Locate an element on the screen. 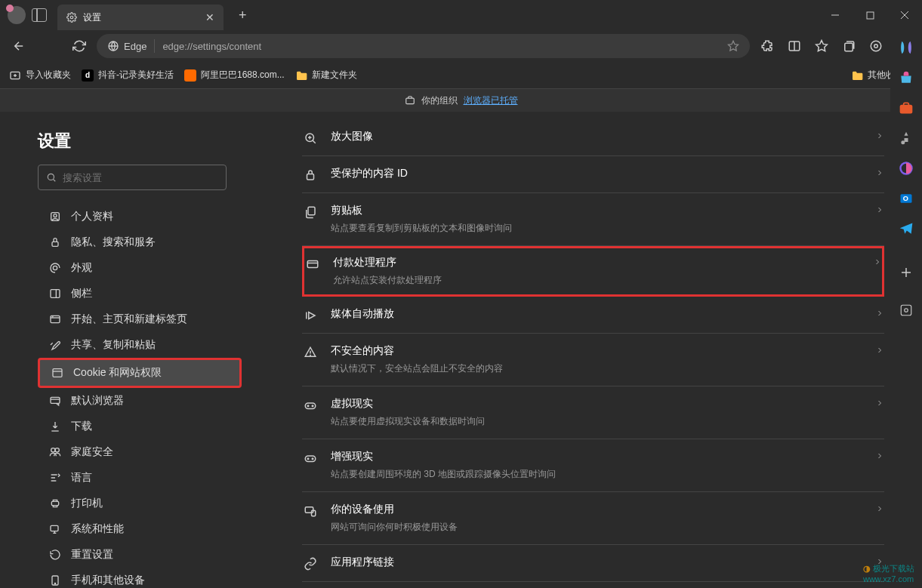 The width and height of the screenshot is (922, 588). refresh-button is located at coordinates (79, 46).